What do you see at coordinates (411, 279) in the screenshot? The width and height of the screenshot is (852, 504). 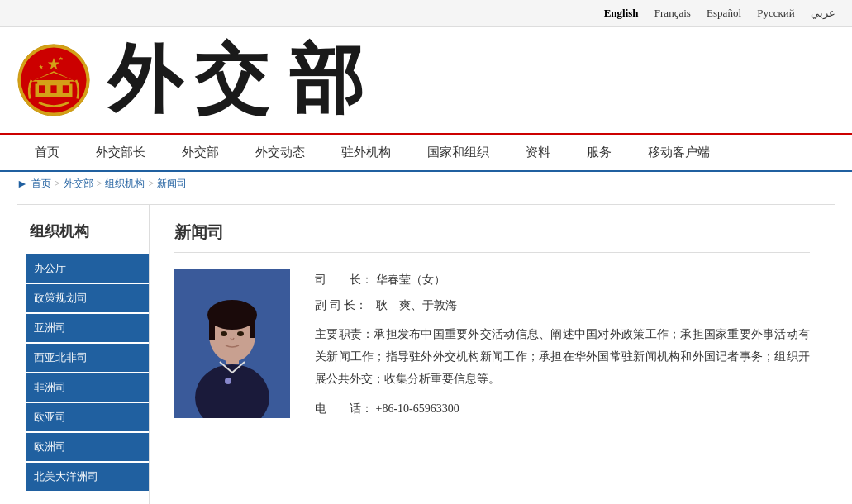 I see `director-value: 华春莹（女）` at bounding box center [411, 279].